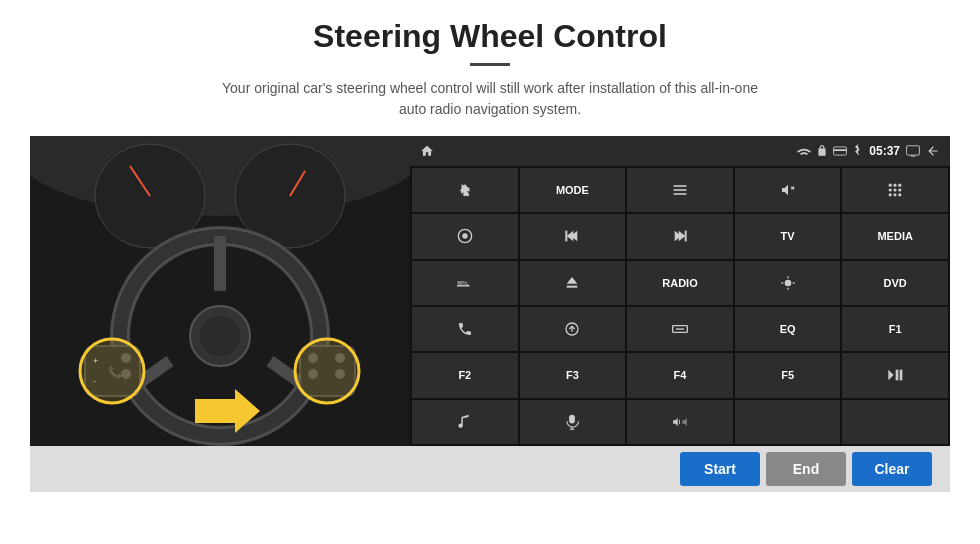 This screenshot has height=544, width=980. Describe the element at coordinates (680, 329) in the screenshot. I see `btn-minus-rect` at that location.